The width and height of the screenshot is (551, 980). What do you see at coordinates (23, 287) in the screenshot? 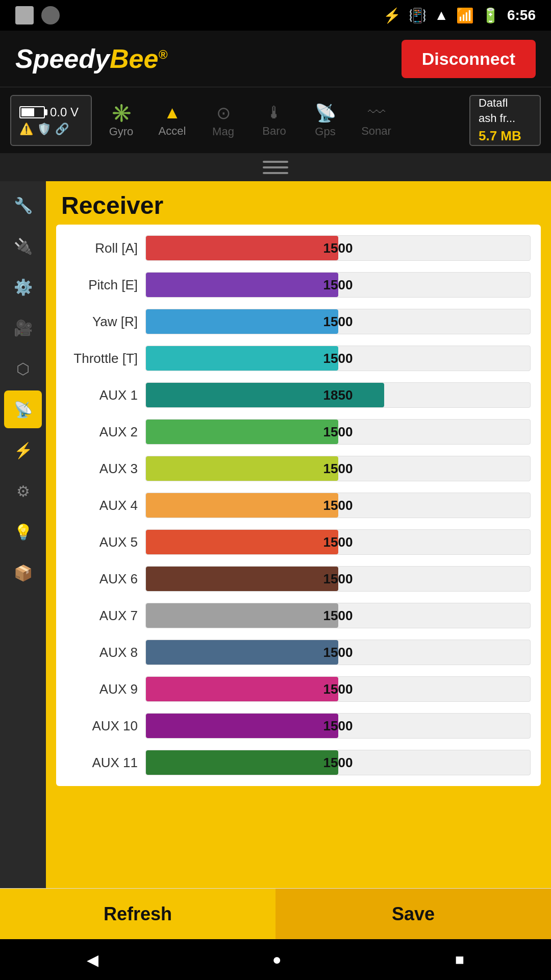
I see `sidebar-item-gear: ⚙️` at bounding box center [23, 287].